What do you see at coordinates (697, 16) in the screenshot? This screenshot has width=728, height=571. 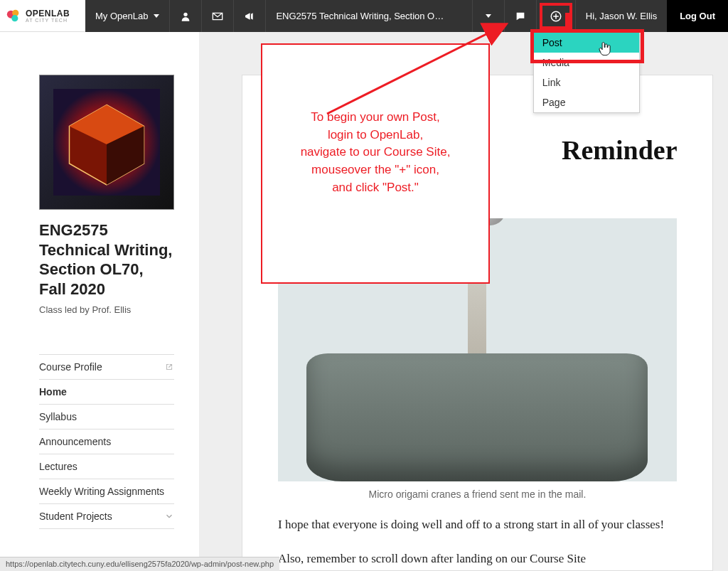 I see `logout-button: Log Out` at bounding box center [697, 16].